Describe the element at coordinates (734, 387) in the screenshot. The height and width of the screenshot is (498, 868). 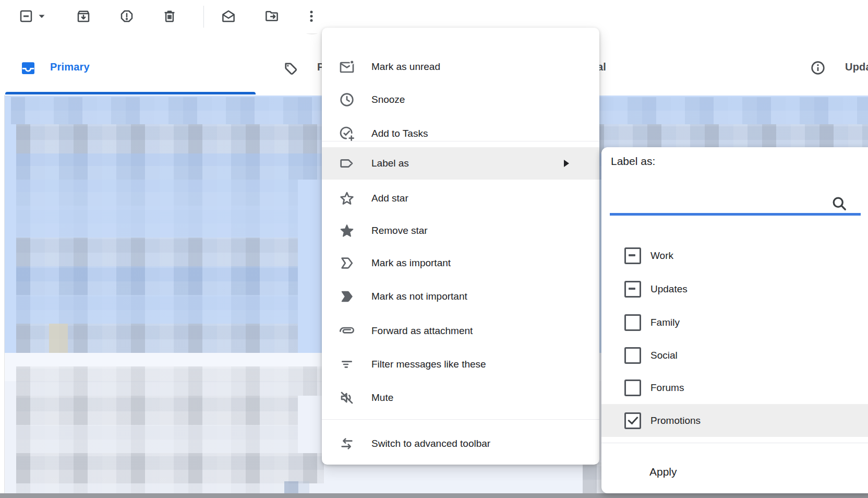
I see `label-option-forums: Forums` at that location.